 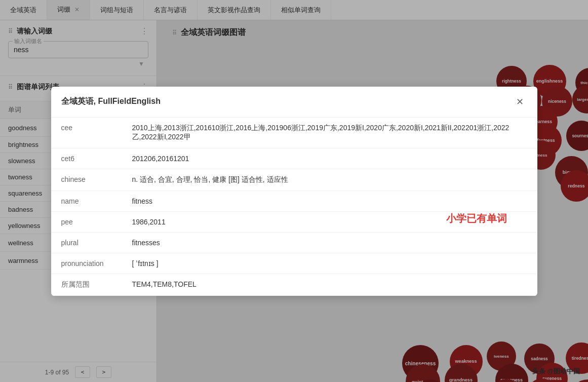 I want to click on modal-table-row: cee2010上海,2013浙江,201610浙江,2016上海,201906浙…, so click(x=294, y=133).